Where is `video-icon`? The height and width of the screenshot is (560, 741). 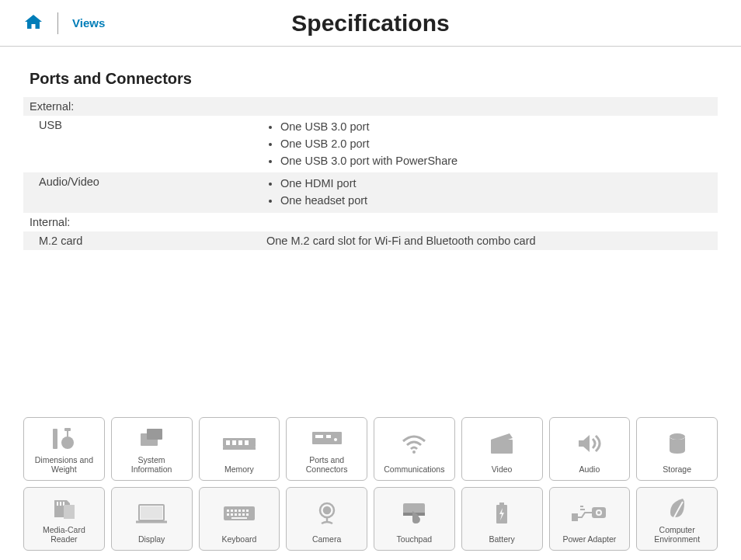
video-icon is located at coordinates (502, 443).